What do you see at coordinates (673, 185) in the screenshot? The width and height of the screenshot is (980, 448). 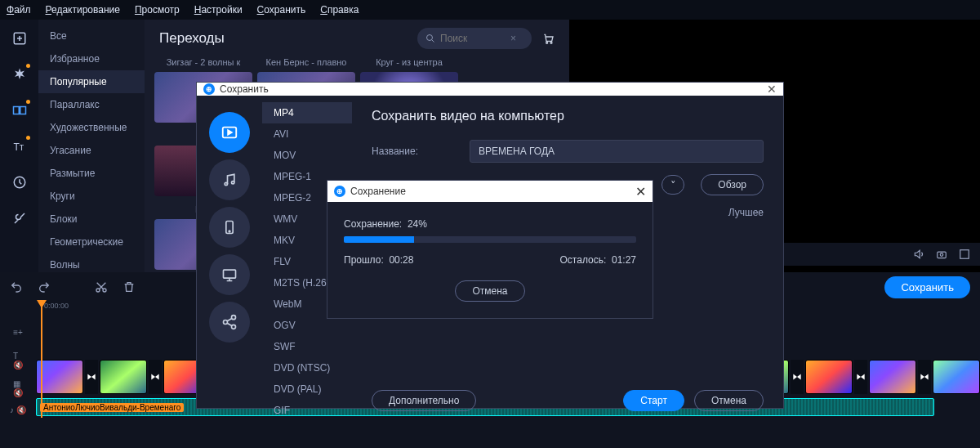 I see `quality-dropdown-icon: ˅` at bounding box center [673, 185].